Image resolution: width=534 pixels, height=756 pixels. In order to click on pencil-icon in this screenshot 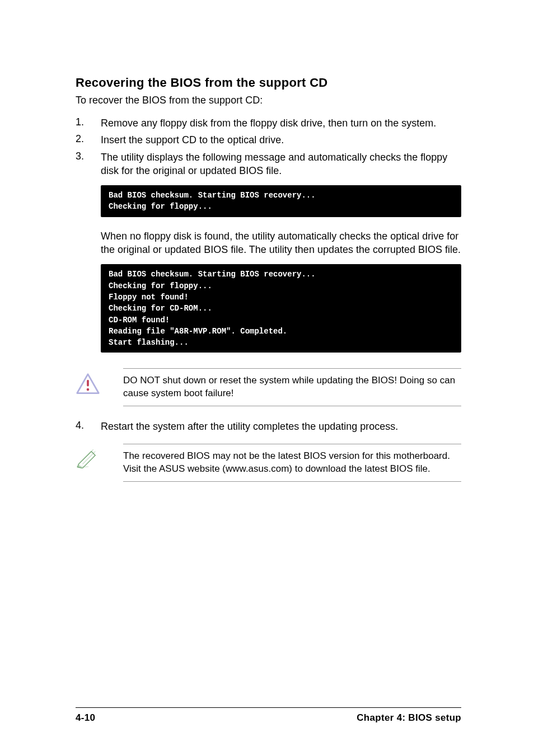, I will do `click(100, 456)`.